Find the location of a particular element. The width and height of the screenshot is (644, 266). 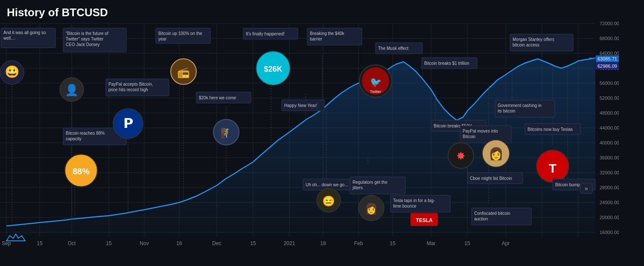

svg-text: 18 is located at coordinates (323, 243).